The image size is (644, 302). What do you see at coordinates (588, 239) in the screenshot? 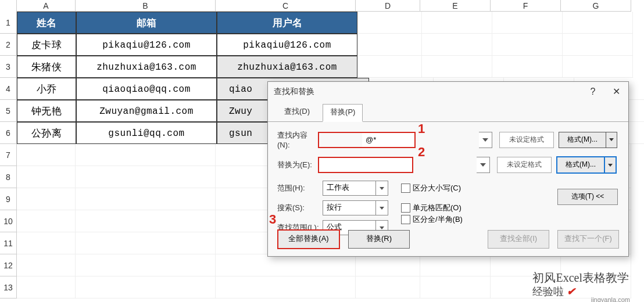
I see `find-next-button: 查找下一个(F)` at bounding box center [588, 239].